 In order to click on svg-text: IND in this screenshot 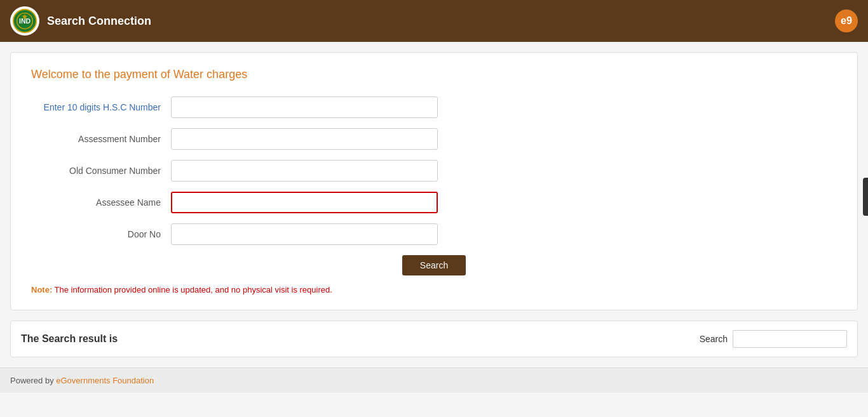, I will do `click(25, 22)`.